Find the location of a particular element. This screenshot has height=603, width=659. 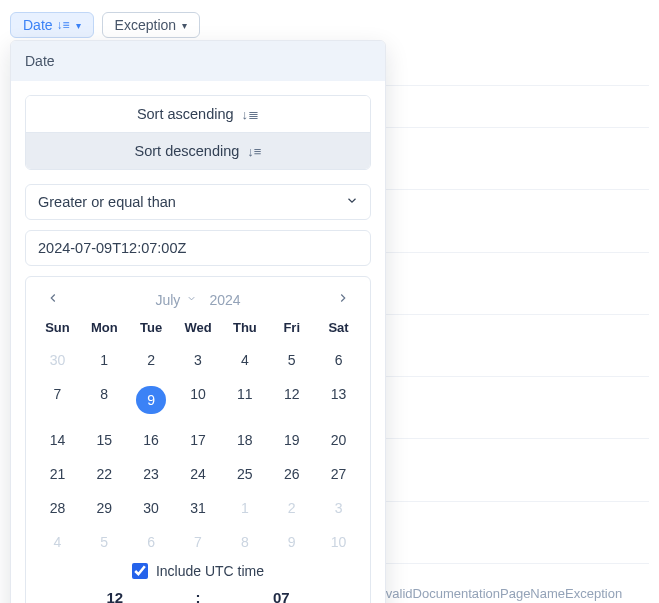

time-minute: 07 is located at coordinates (282, 596).